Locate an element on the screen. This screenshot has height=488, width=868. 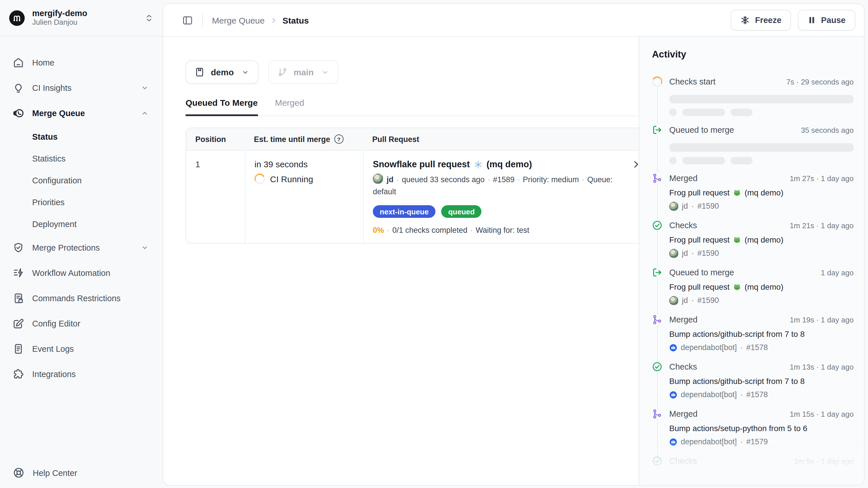
ci-status: CI Running is located at coordinates (291, 179).